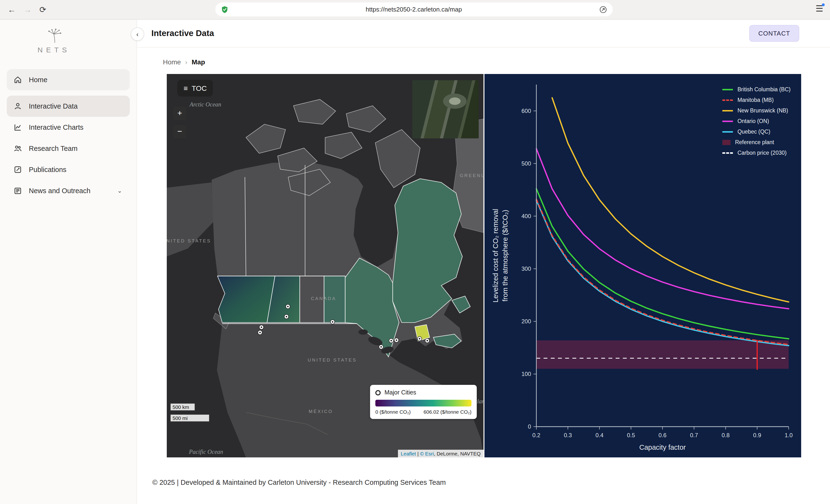  What do you see at coordinates (757, 153) in the screenshot?
I see `chart-legend-entry: Carbon price (2030)` at bounding box center [757, 153].